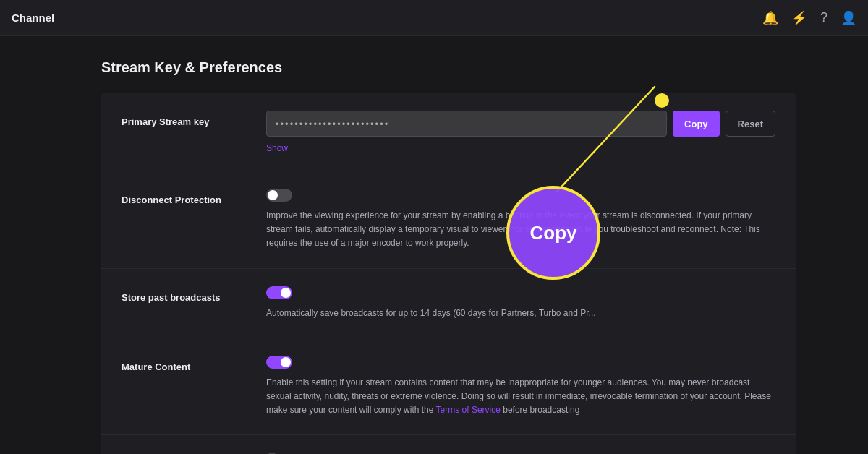  I want to click on stream-key-input, so click(467, 124).